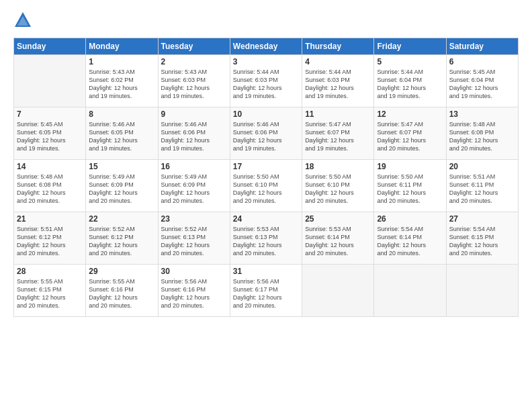 This screenshot has height=411, width=532. I want to click on day-info: Sunrise: 5:55 AM Sunset: 6:15 PM Dayligh…, so click(50, 294).